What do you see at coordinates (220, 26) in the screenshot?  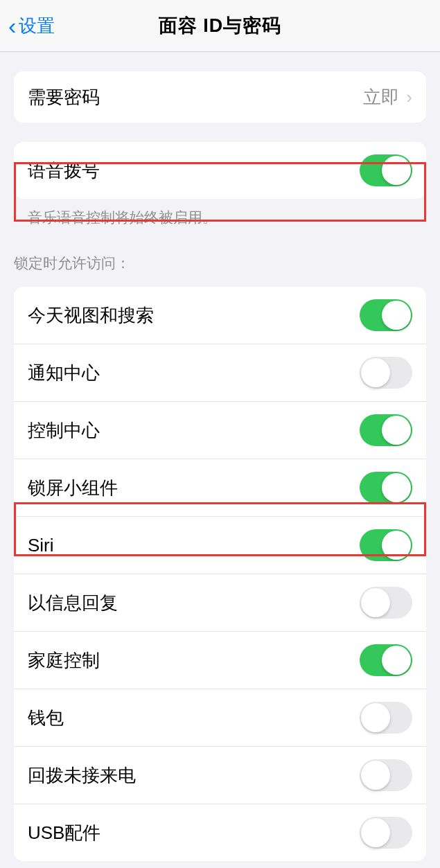 I see `page-title: 面容 ID与密码` at bounding box center [220, 26].